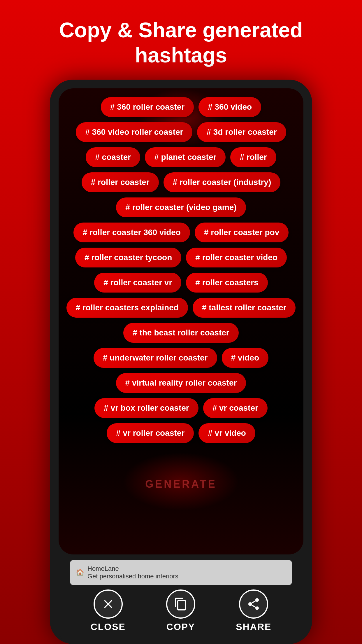 Image resolution: width=362 pixels, height=644 pixels. Describe the element at coordinates (108, 604) in the screenshot. I see `close-icon` at that location.